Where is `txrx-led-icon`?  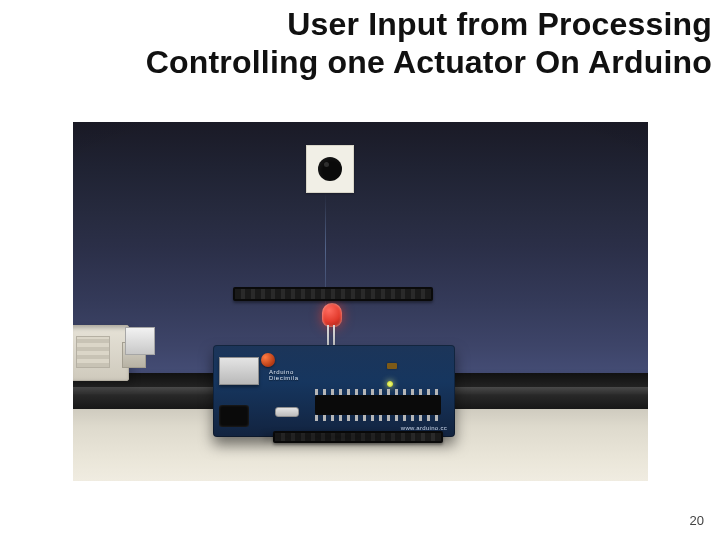 txrx-led-icon is located at coordinates (392, 366).